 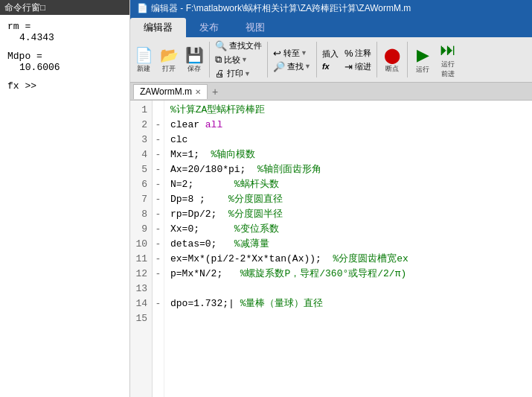 What do you see at coordinates (158, 273) in the screenshot?
I see `dash-12: -` at bounding box center [158, 273].